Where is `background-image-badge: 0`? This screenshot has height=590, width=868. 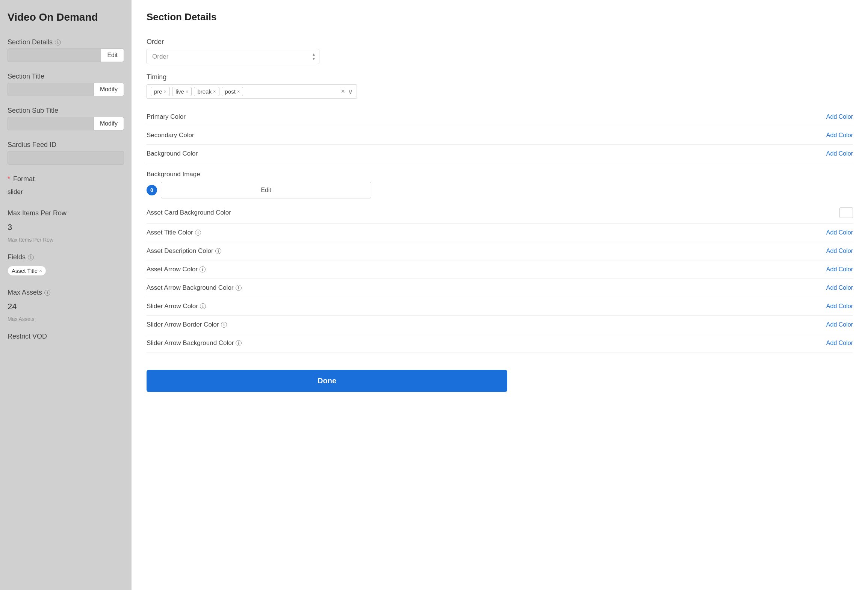 background-image-badge: 0 is located at coordinates (152, 190).